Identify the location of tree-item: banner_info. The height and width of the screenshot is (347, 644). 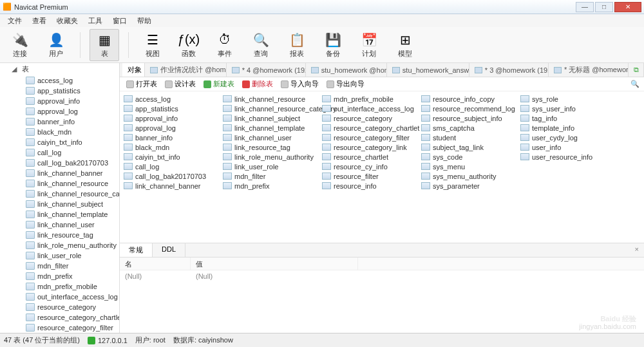
(59, 122).